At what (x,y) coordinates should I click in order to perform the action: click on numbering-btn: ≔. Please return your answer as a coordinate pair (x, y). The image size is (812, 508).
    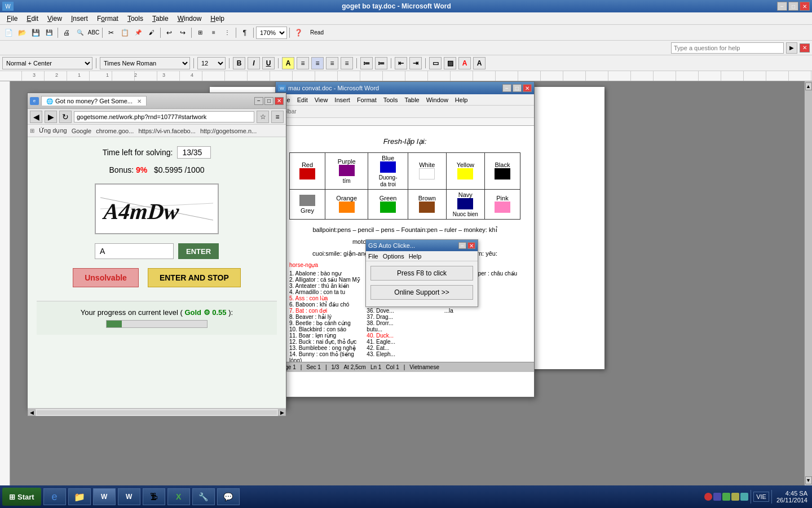
    Looking at the image, I should click on (381, 63).